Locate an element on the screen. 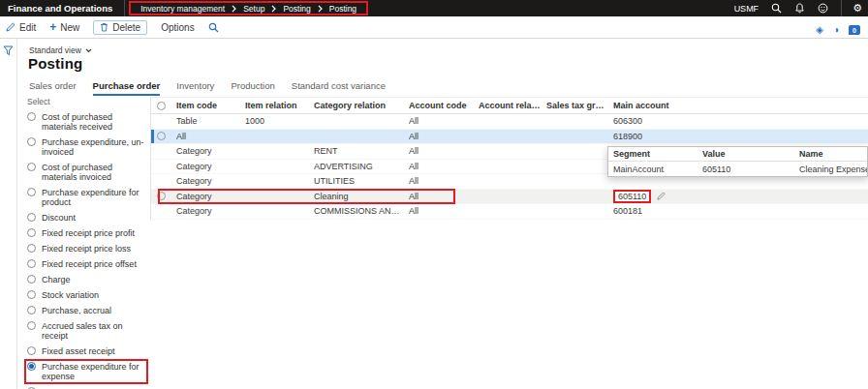 Image resolution: width=868 pixels, height=389 pixels. half-circle-icon: ◑ is located at coordinates (836, 30).